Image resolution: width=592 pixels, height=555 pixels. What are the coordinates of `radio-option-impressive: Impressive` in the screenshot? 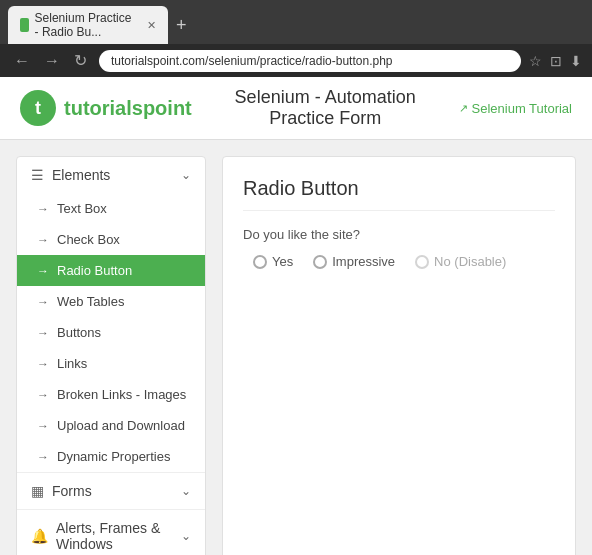 It's located at (354, 262).